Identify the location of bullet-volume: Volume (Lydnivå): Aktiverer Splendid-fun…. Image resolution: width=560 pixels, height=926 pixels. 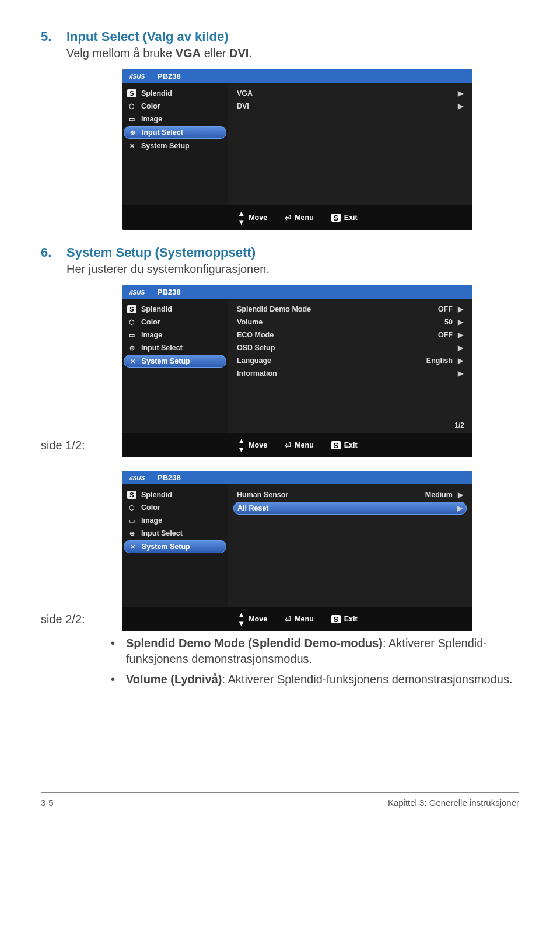
(315, 679).